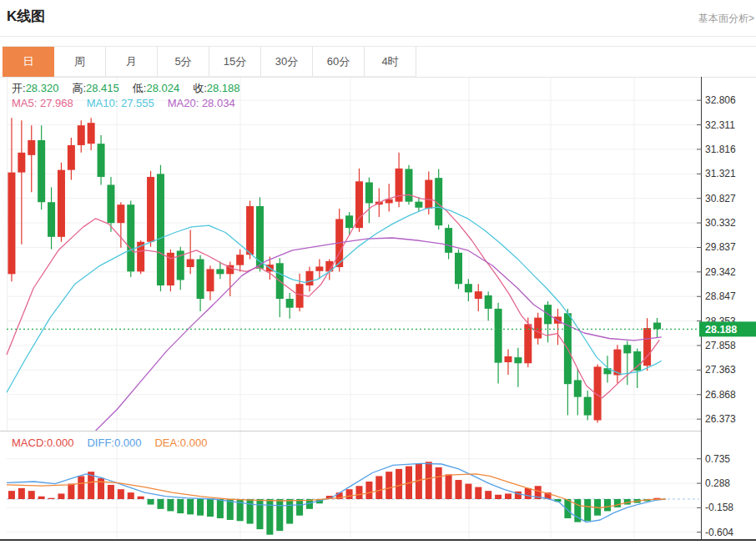 This screenshot has height=545, width=756. Describe the element at coordinates (80, 62) in the screenshot. I see `tab-week: 周` at that location.